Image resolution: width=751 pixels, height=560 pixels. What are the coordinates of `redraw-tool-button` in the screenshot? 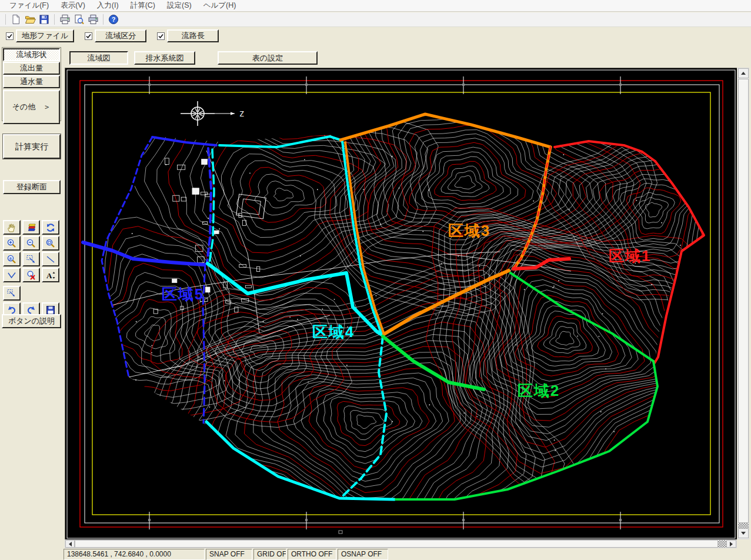 It's located at (31, 227).